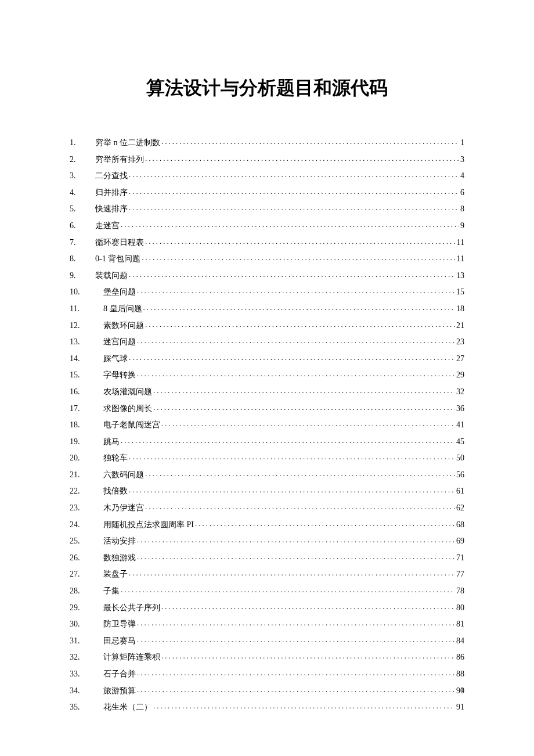 The image size is (534, 756). I want to click on toc-number: 11., so click(82, 309).